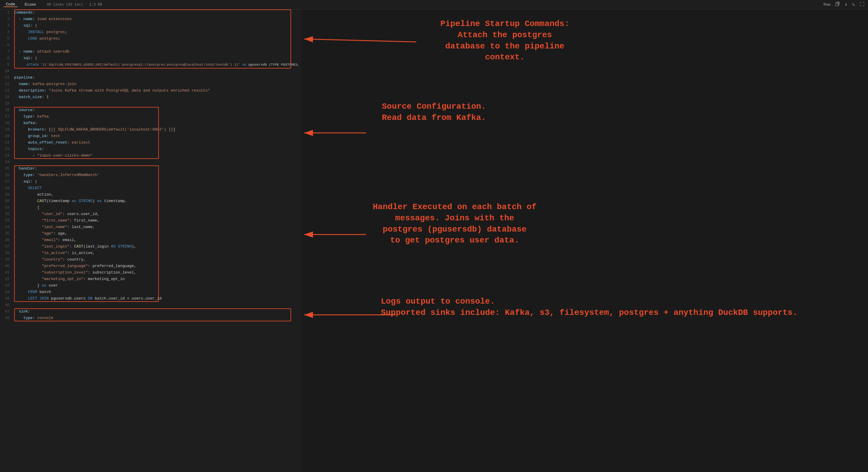 The height and width of the screenshot is (472, 868). I want to click on top-actions: Raw 🗍 ⬇ ✎ ⛶, so click(844, 5).